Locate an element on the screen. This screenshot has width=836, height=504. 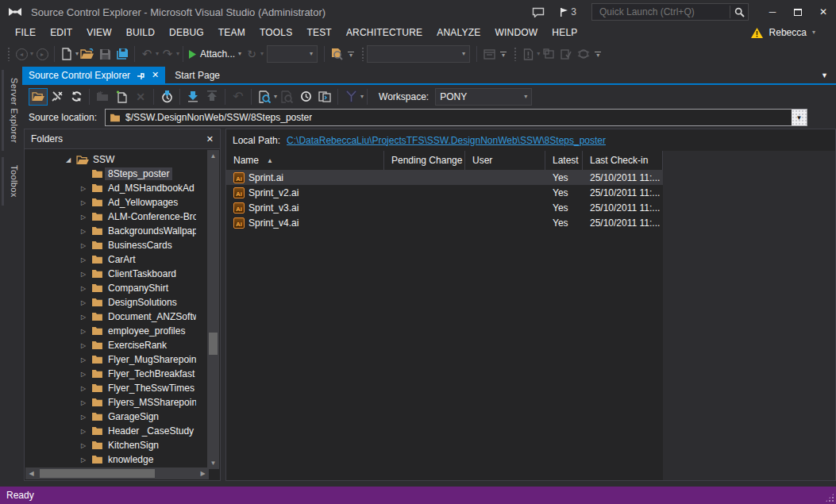
new-file-button is located at coordinates (67, 54).